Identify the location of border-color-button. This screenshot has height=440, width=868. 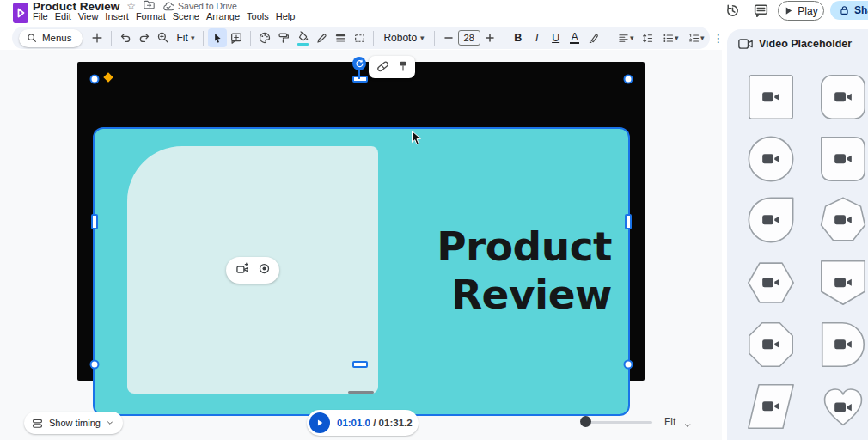
(321, 38).